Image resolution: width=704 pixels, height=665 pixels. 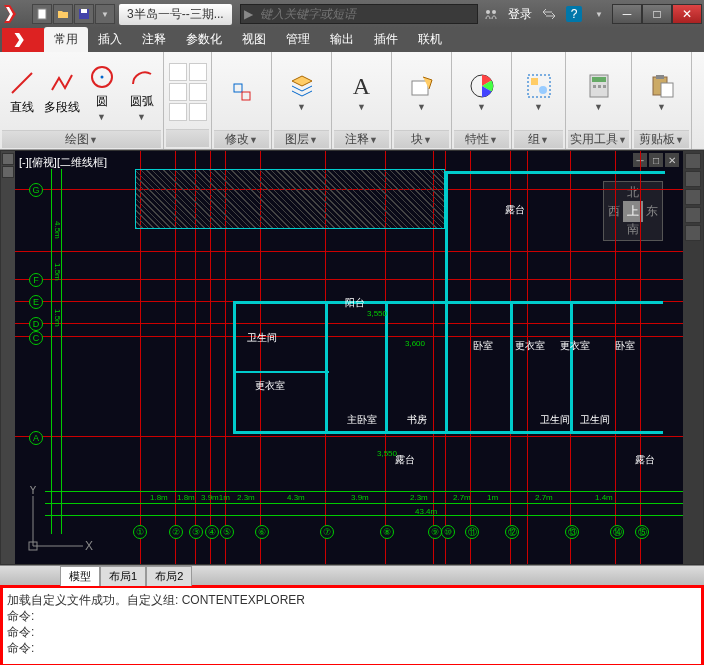 What do you see at coordinates (366, 14) in the screenshot?
I see `search-input` at bounding box center [366, 14].